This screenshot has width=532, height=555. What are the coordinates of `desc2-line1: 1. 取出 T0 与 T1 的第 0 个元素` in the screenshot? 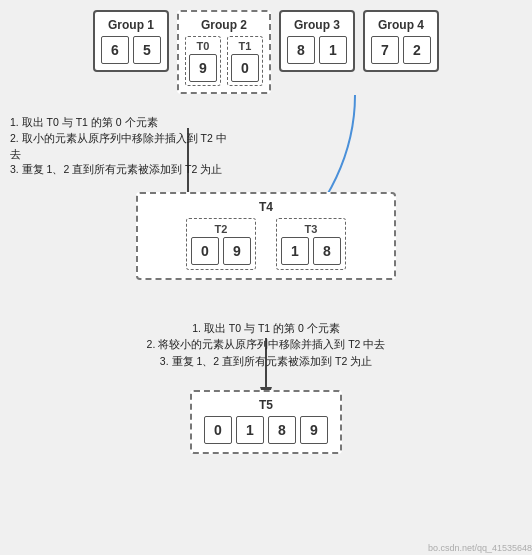 It's located at (266, 328).